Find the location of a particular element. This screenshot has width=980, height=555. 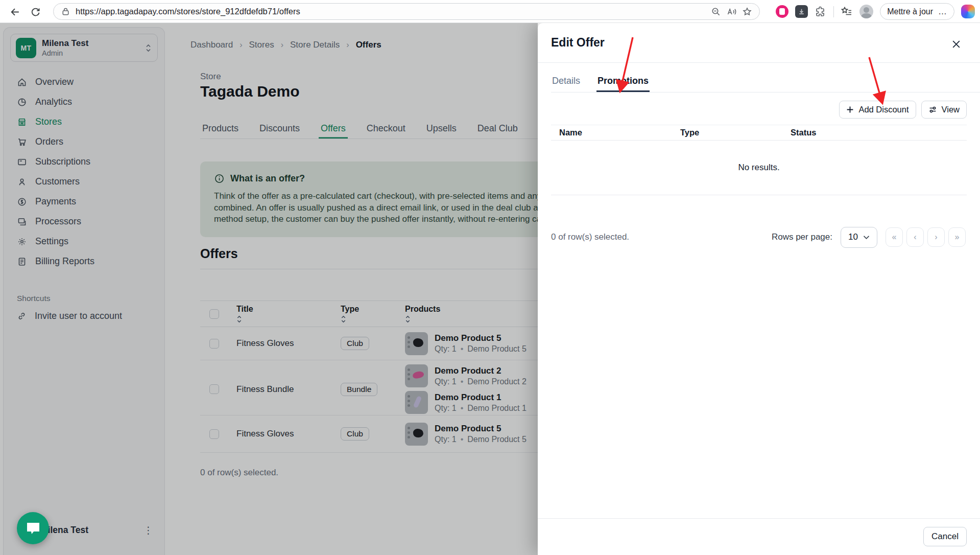

cancel-button: Cancel is located at coordinates (945, 537).